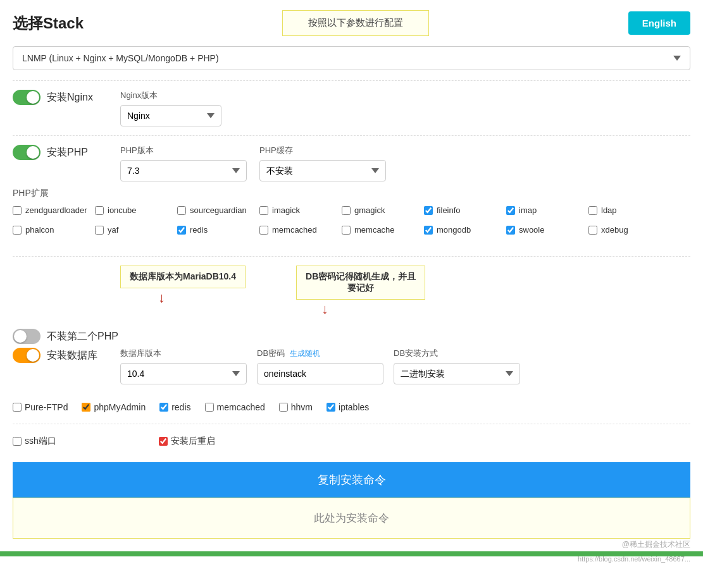  I want to click on ext-imap-checkbox, so click(511, 211).